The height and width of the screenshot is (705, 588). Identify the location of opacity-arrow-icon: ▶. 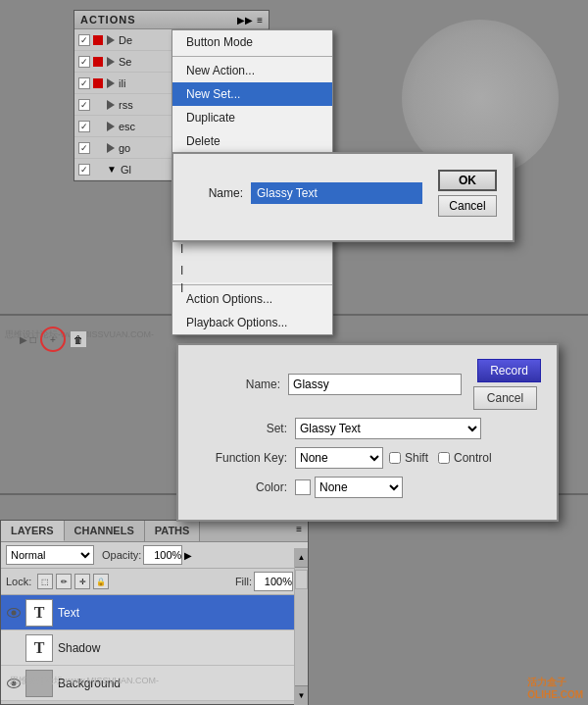
(188, 555).